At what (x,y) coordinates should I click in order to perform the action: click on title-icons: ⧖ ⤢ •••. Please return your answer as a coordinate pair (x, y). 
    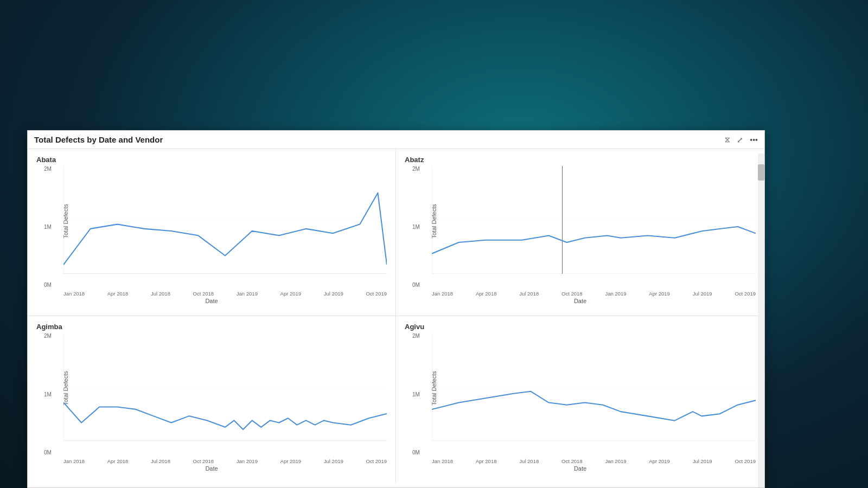
    Looking at the image, I should click on (741, 140).